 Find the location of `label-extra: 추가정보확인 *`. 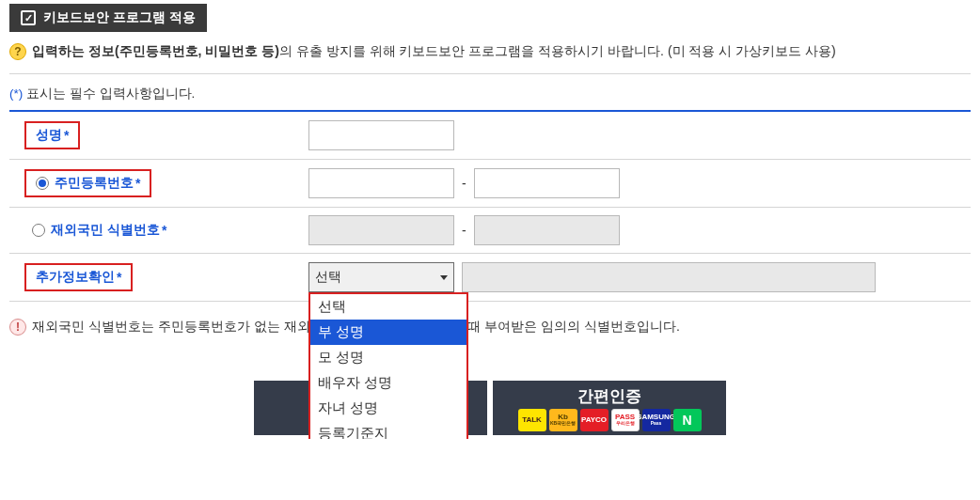

label-extra: 추가정보확인 * is located at coordinates (79, 277).